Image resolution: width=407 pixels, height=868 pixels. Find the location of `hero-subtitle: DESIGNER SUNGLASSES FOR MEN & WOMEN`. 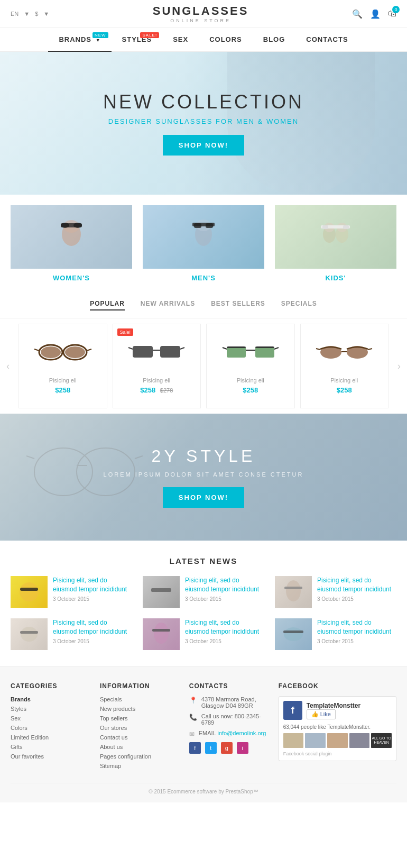

hero-subtitle: DESIGNER SUNGLASSES FOR MEN & WOMEN is located at coordinates (204, 122).